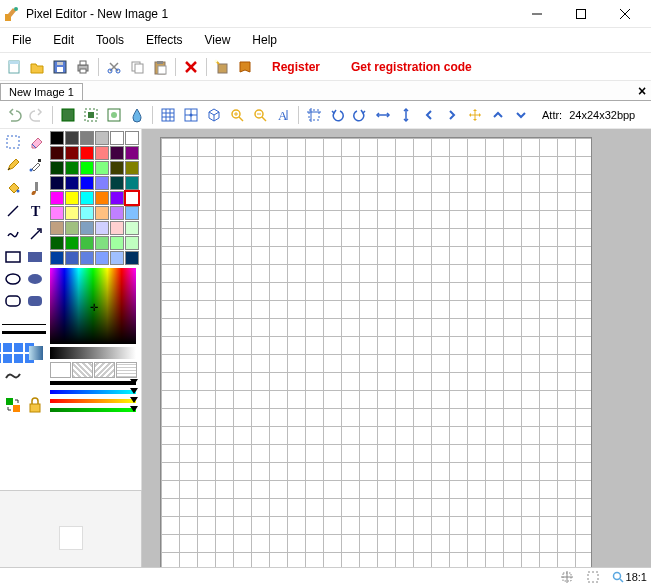 Image resolution: width=651 pixels, height=585 pixels. I want to click on paste-button, so click(160, 67).